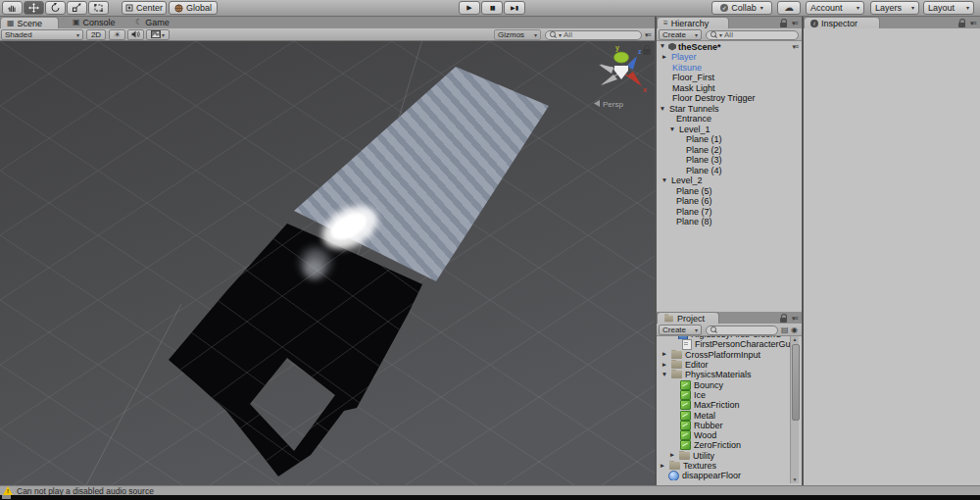  I want to click on collab-button: ✓ Collab ▾, so click(742, 8).